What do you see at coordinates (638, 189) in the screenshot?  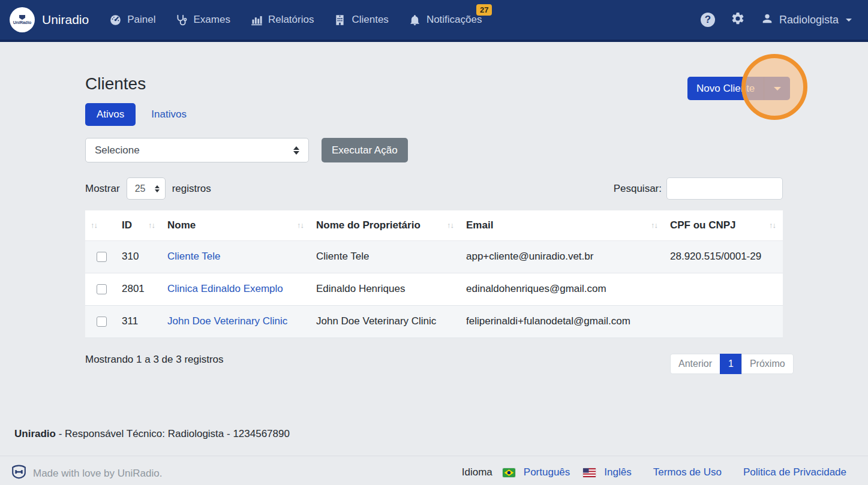 I see `search-label: Pesquisar:` at bounding box center [638, 189].